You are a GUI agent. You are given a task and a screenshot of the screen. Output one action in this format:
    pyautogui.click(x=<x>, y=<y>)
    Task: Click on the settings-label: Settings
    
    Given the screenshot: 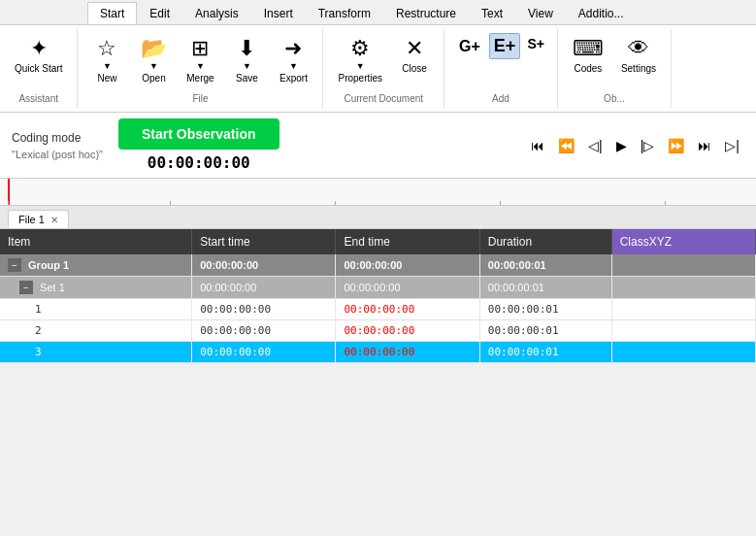 What is the action you would take?
    pyautogui.click(x=639, y=68)
    